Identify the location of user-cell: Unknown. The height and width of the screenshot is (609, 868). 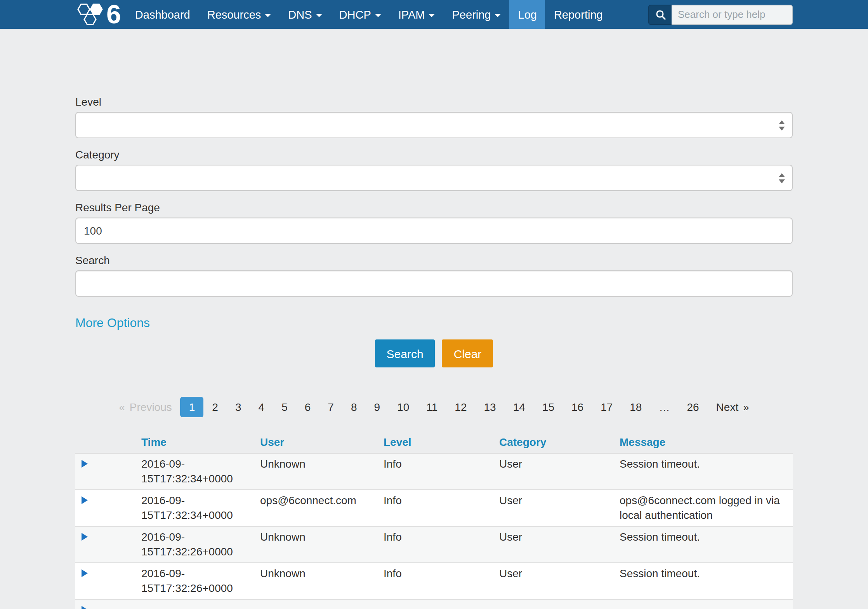
(322, 545).